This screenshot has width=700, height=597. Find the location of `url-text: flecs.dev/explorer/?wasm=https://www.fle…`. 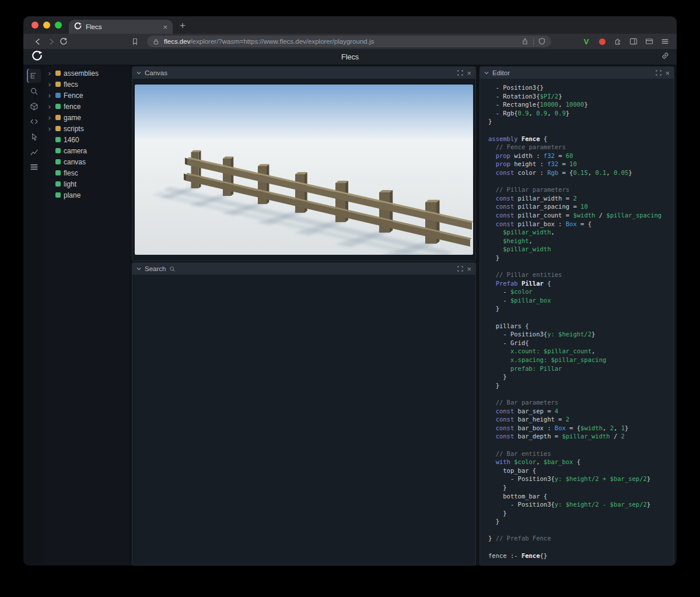

url-text: flecs.dev/explorer/?wasm=https://www.fle… is located at coordinates (341, 41).